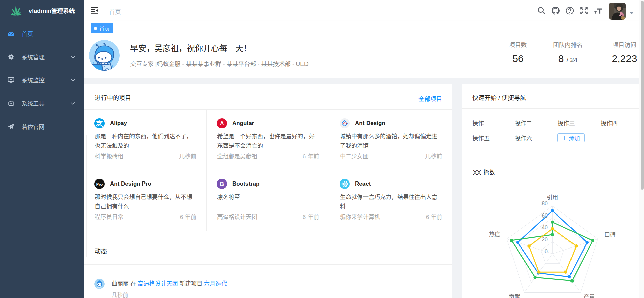  I want to click on svg-text: 0, so click(546, 251).